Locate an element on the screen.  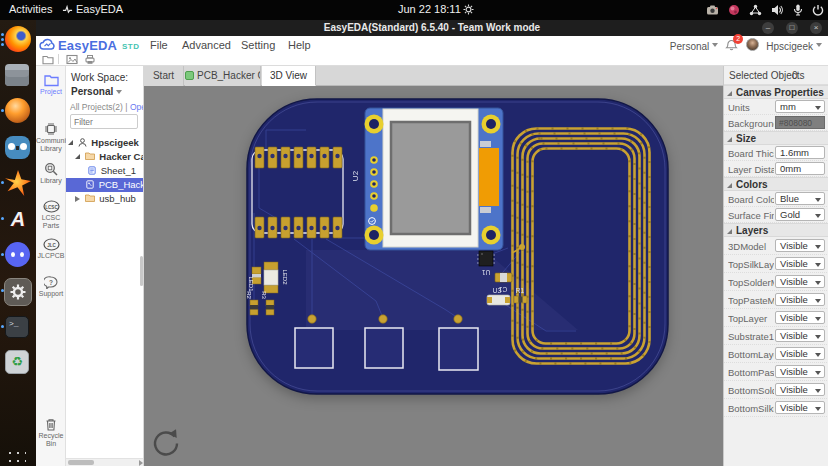
show-apps-icon is located at coordinates (18, 457).